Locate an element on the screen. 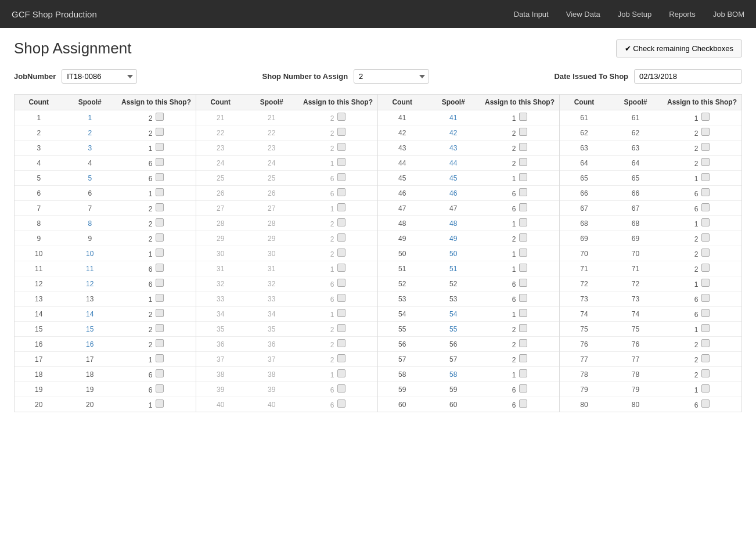 Image resolution: width=756 pixels, height=558 pixels. spool-cell: 54 is located at coordinates (453, 314).